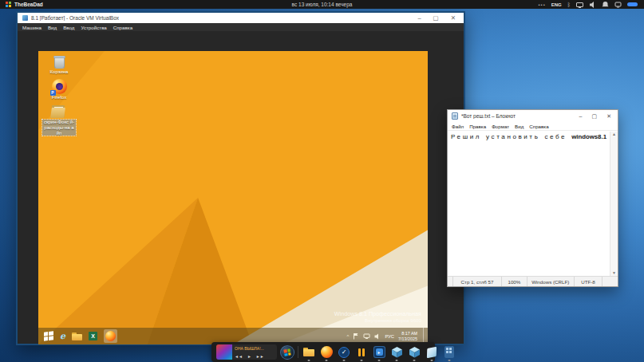 This screenshot has height=362, width=644. What do you see at coordinates (557, 5) in the screenshot?
I see `language-indicator: ENG` at bounding box center [557, 5].